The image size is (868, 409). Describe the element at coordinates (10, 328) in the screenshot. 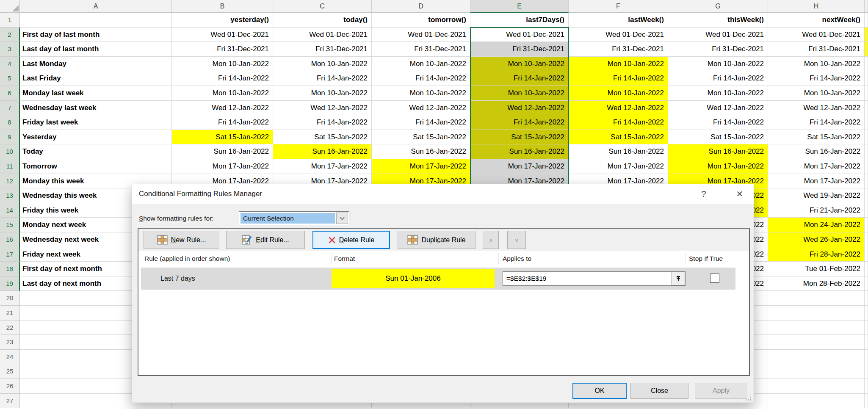

I see `row-header-22: 22` at that location.